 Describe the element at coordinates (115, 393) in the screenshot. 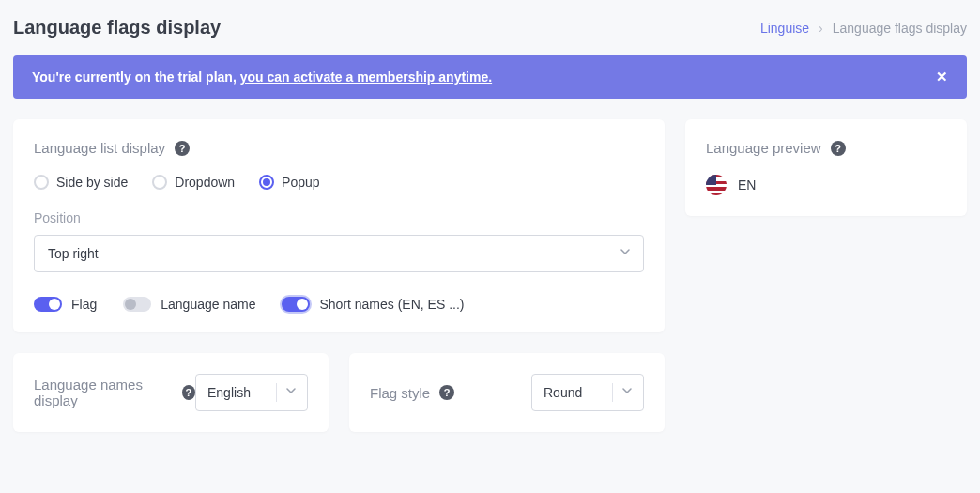

I see `card-title-names-display: Language names display ?` at that location.